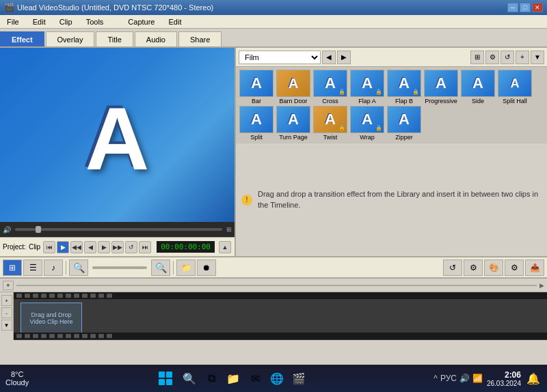 This screenshot has height=392, width=547. What do you see at coordinates (513, 8) in the screenshot?
I see `minimize-button: ─` at bounding box center [513, 8].